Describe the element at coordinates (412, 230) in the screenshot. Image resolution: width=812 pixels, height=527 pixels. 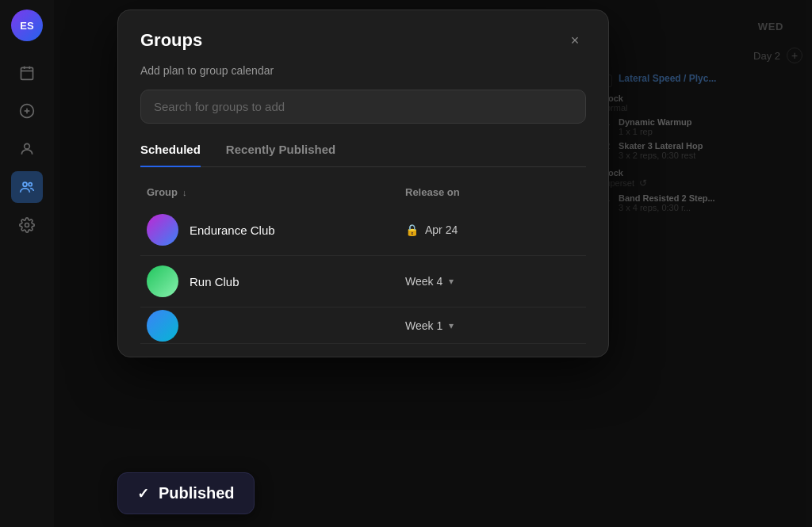
I see `lock-icon: 🔒` at that location.